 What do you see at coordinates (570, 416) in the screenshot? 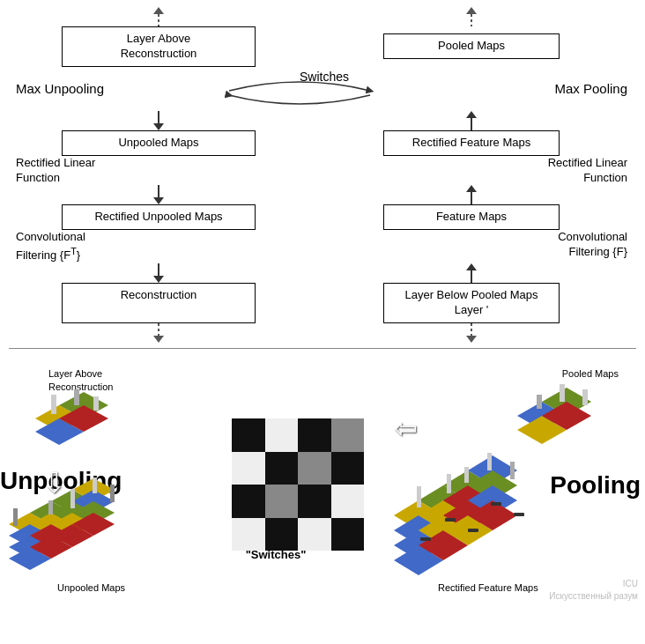
I see `iso-grid-top-right-small` at bounding box center [570, 416].